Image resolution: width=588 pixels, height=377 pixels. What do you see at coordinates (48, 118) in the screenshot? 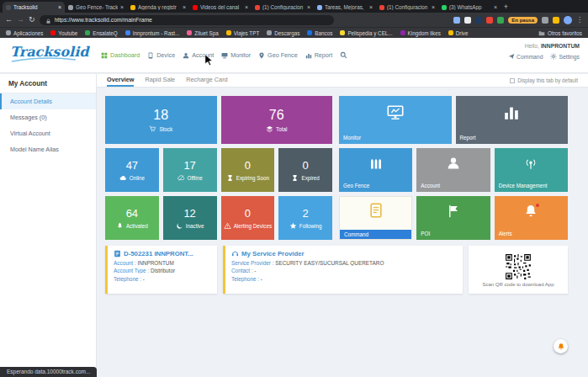
I see `sidebar-item-messages: Messages (0)` at bounding box center [48, 118].